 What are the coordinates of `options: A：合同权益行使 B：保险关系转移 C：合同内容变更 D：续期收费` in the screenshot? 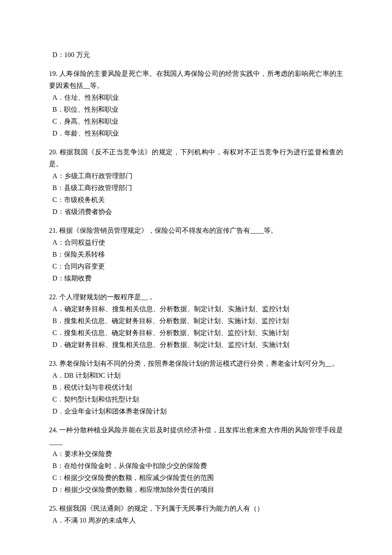 It's located at (196, 260).